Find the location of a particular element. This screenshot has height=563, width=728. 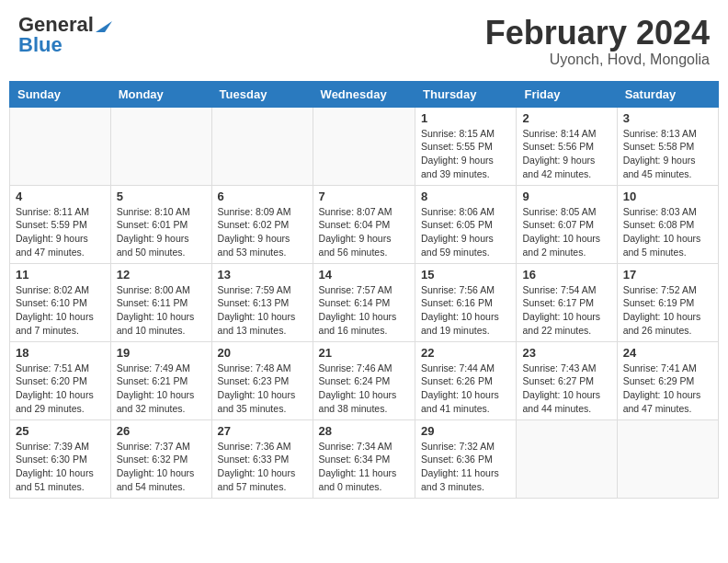

day-info: Sunrise: 8:06 AM Sunset: 6:05 PM Dayligh… is located at coordinates (465, 232).